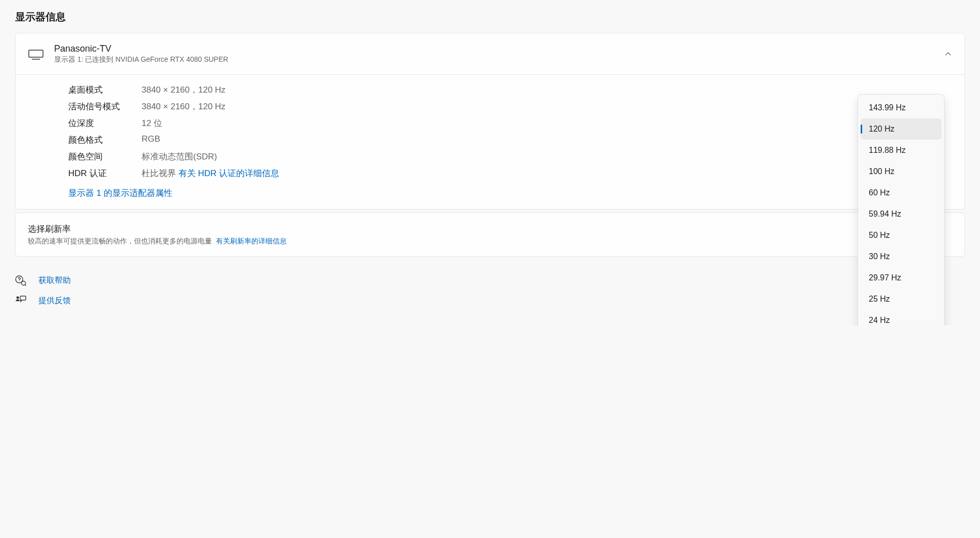 The height and width of the screenshot is (538, 980). What do you see at coordinates (490, 301) in the screenshot?
I see `feedback-row: 提供反馈` at bounding box center [490, 301].